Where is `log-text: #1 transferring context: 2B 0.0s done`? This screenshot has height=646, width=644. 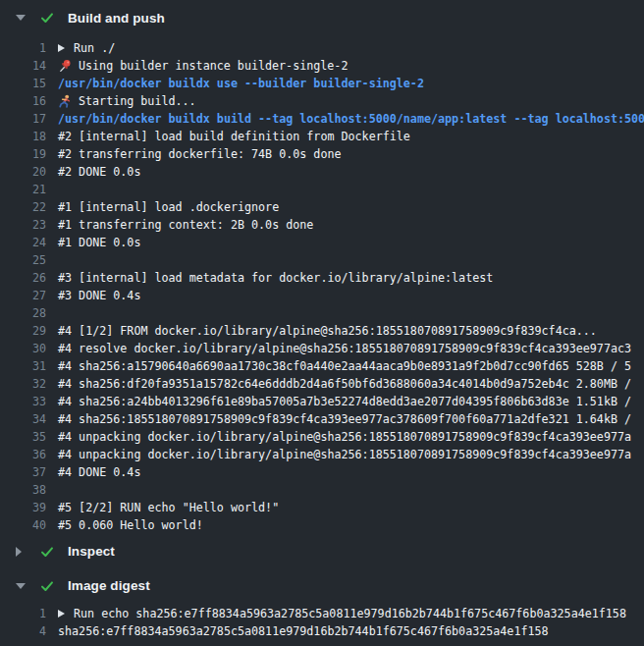 log-text: #1 transferring context: 2B 0.0s done is located at coordinates (186, 225).